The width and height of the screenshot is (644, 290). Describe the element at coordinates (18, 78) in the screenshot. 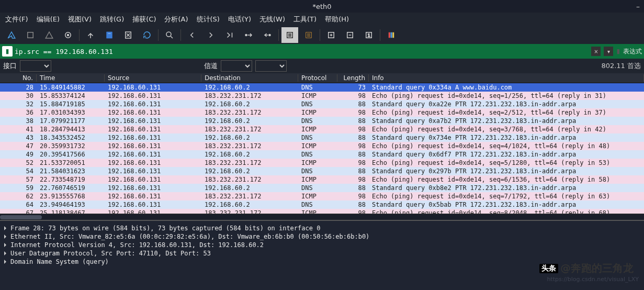

I see `col-no: No.` at that location.